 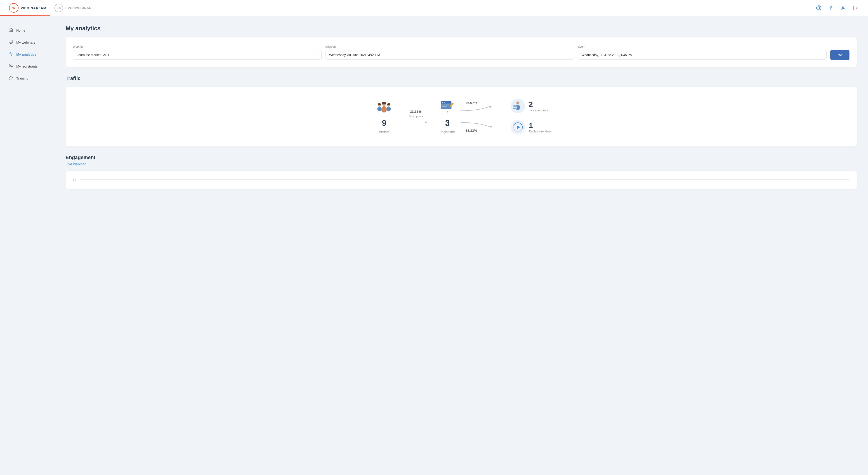 What do you see at coordinates (316, 55) in the screenshot?
I see `webinar-dots-icon: ···` at bounding box center [316, 55].